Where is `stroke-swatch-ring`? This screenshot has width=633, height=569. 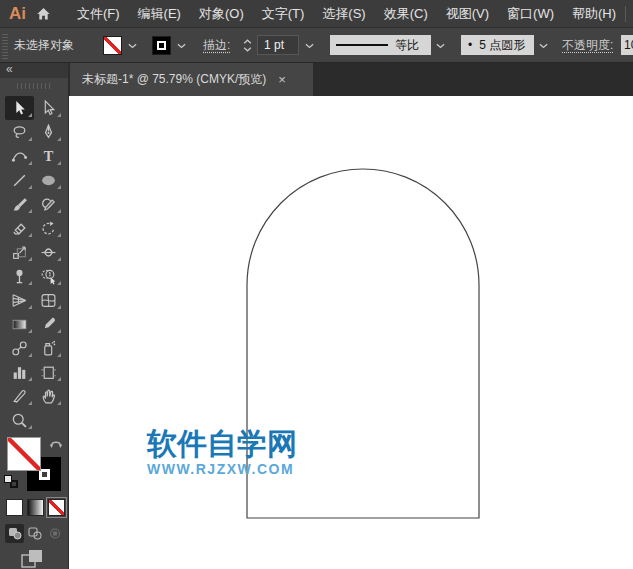 stroke-swatch-ring is located at coordinates (162, 46).